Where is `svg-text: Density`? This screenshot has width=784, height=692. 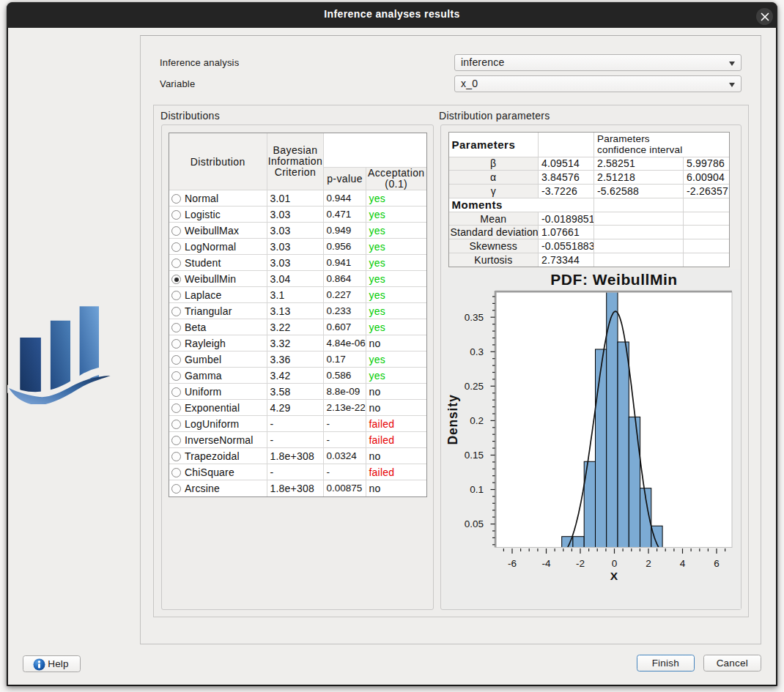
svg-text: Density is located at coordinates (453, 420).